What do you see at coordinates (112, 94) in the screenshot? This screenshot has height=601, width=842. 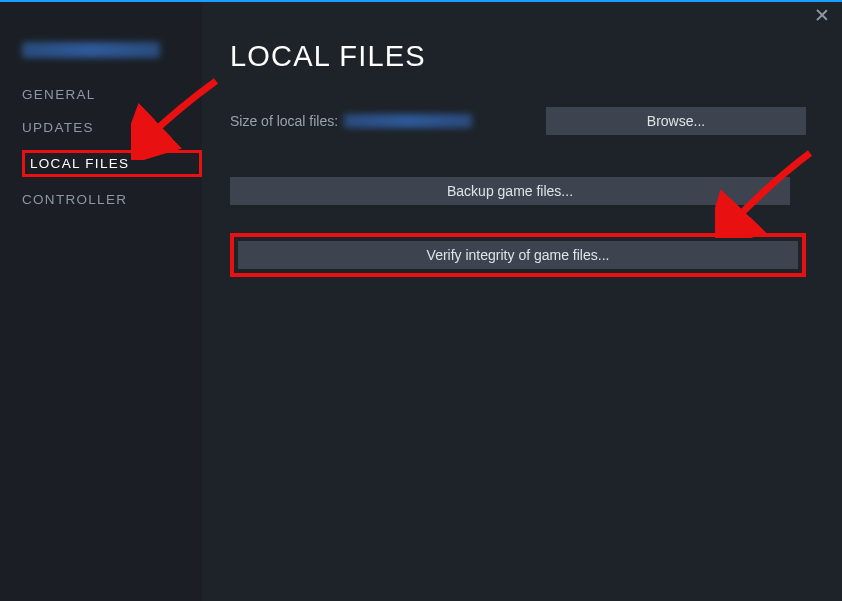 I see `sidebar-item-general: GENERAL` at bounding box center [112, 94].